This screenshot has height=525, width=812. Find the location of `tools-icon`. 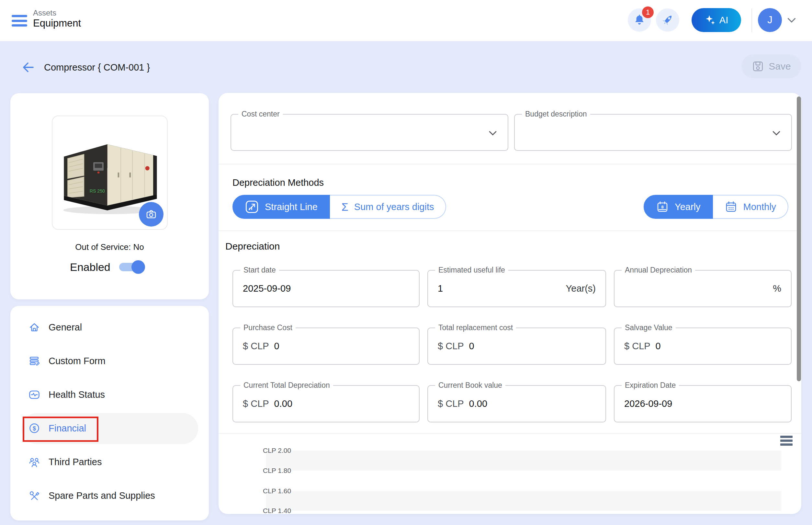

tools-icon is located at coordinates (34, 496).